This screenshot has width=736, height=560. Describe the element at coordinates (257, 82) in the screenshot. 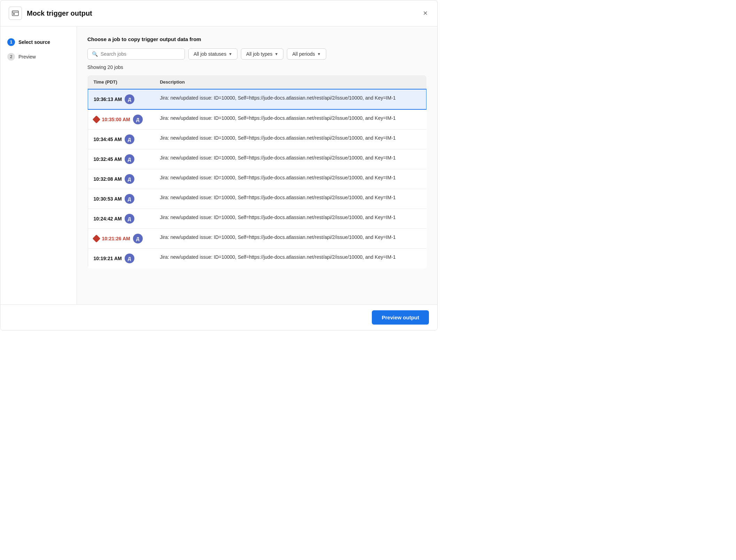

I see `table-header-row: Time (PDT) Description` at that location.